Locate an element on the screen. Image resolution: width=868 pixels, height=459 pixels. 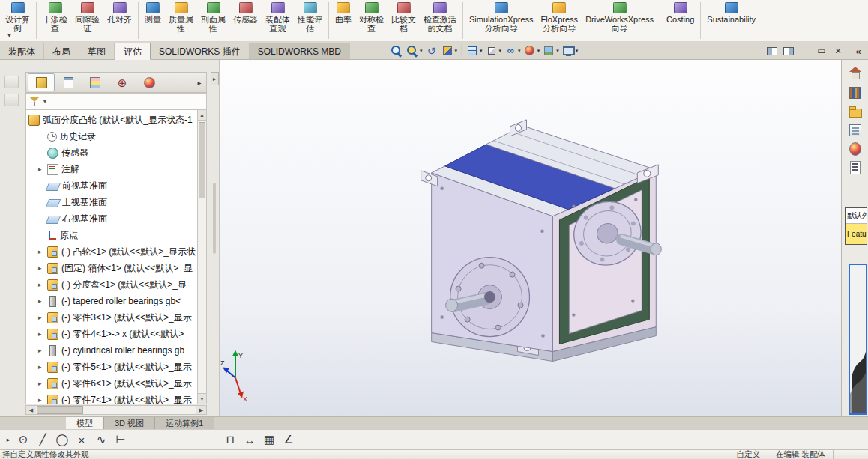
symmetry-check-button: 对称检查 is located at coordinates (372, 20).